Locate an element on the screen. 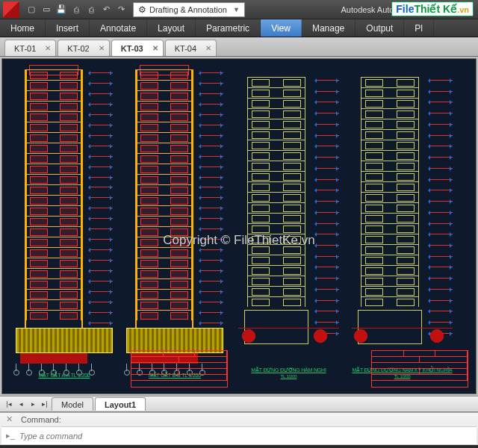 This screenshot has height=448, width=478. view-caption: MẶT ĐỨNG ĐƯỜNG HÀM NGHITL 1/200 is located at coordinates (288, 373).